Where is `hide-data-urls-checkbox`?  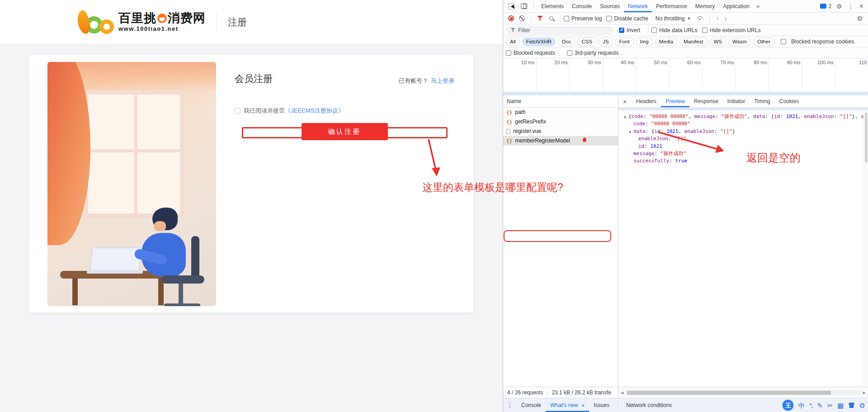
hide-data-urls-checkbox is located at coordinates (654, 30).